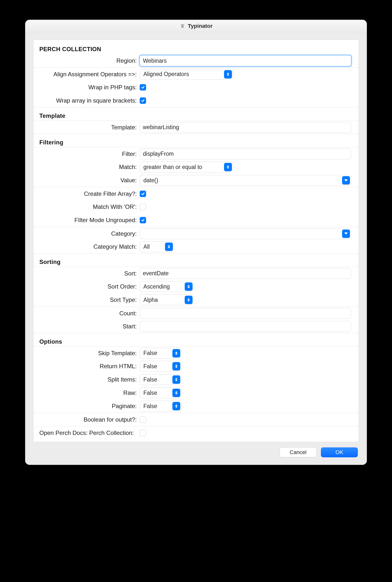 The width and height of the screenshot is (392, 582). I want to click on raw-label: Raw:, so click(90, 393).